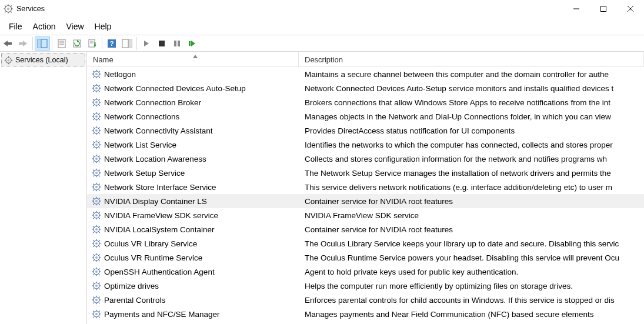 The width and height of the screenshot is (644, 324). What do you see at coordinates (366, 173) in the screenshot?
I see `service-row: Network Setup ServiceThe Network Setup S…` at bounding box center [366, 173].